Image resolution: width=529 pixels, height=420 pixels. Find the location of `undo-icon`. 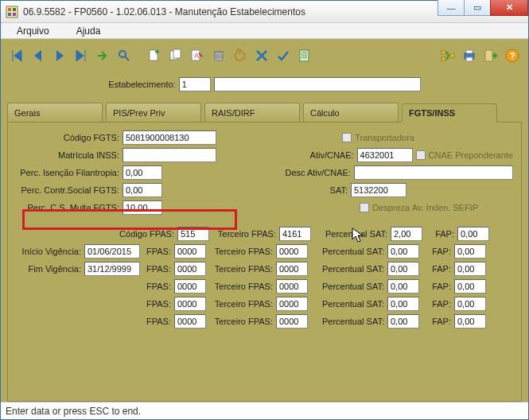

undo-icon is located at coordinates (240, 56).